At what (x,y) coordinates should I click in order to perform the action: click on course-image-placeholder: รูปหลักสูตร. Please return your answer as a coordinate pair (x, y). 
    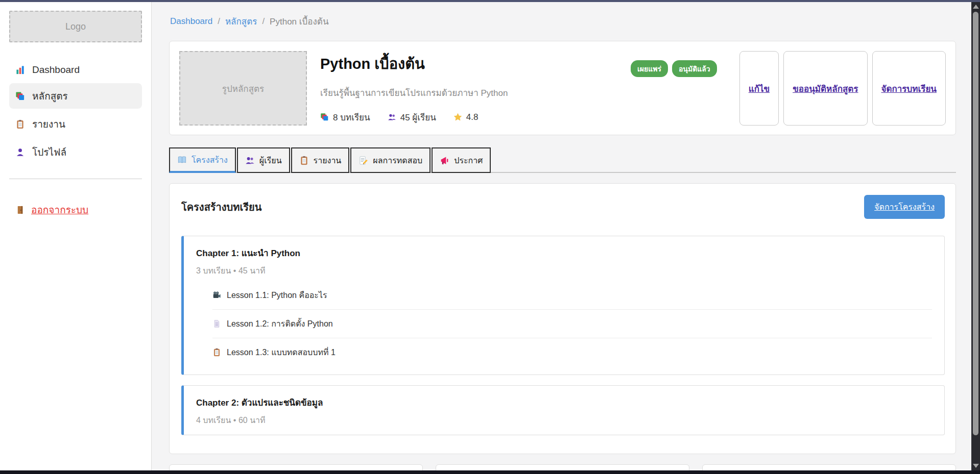
    Looking at the image, I should click on (243, 88).